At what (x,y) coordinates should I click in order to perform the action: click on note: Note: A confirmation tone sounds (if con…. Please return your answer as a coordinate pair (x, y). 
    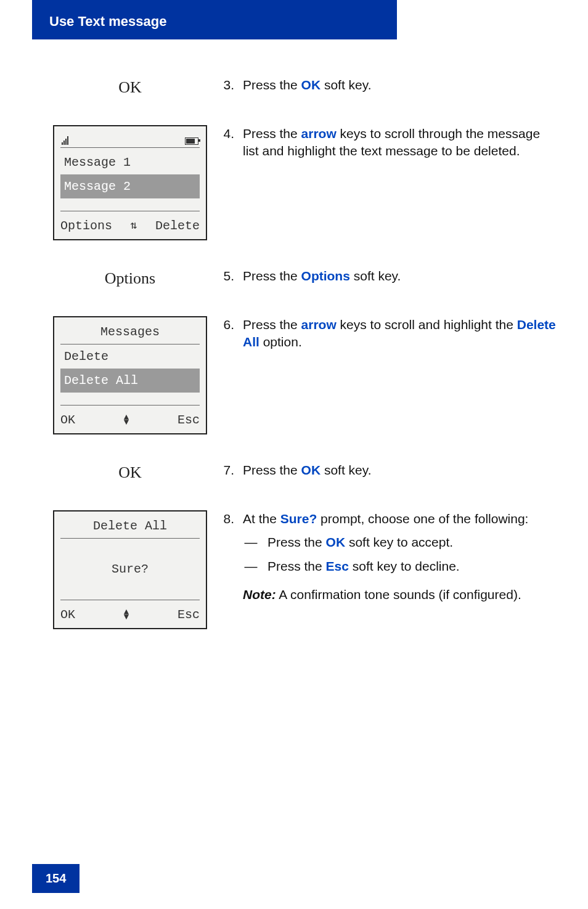
    Looking at the image, I should click on (399, 595).